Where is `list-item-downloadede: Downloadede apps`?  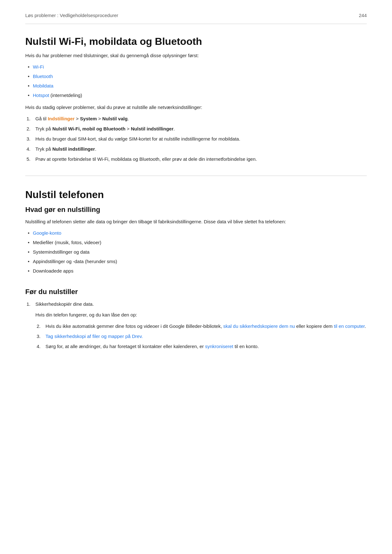 list-item-downloadede: Downloadede apps is located at coordinates (196, 271).